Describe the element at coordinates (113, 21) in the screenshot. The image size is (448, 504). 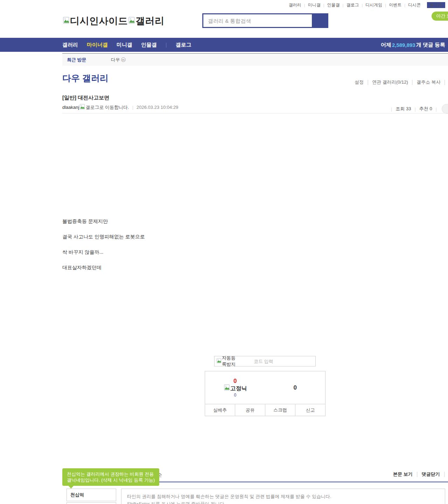
I see `site-logo: 디시인사이드 갤러리` at that location.